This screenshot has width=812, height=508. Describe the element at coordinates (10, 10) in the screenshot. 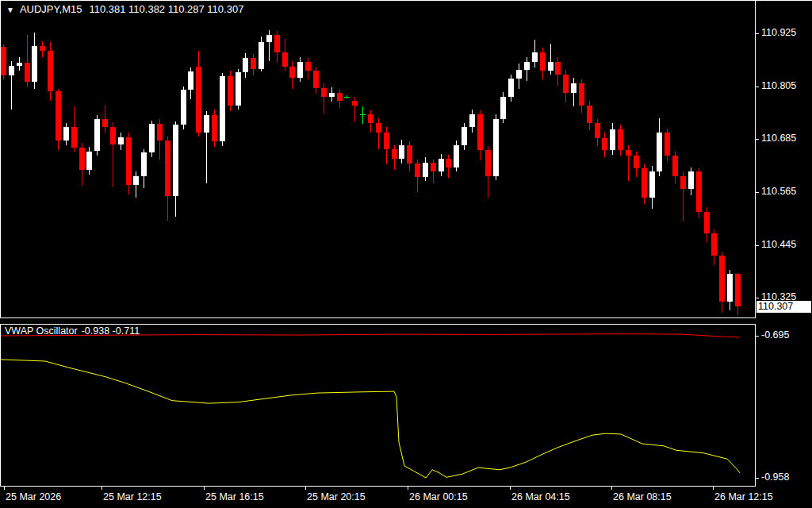

I see `chart-dropdown-icon: ▼` at that location.